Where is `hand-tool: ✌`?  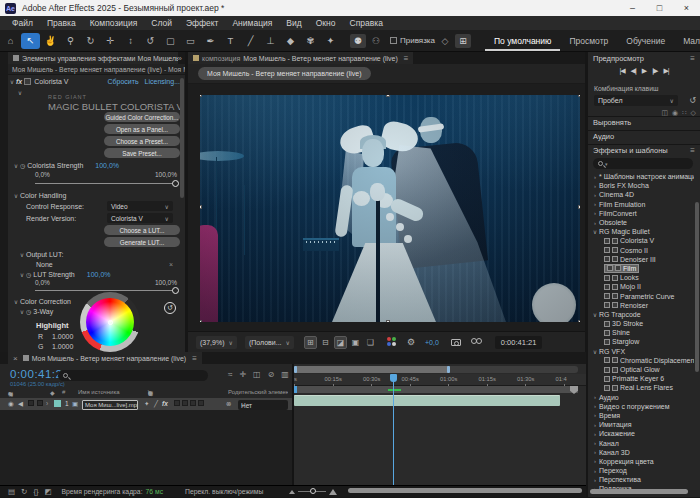 hand-tool: ✌ is located at coordinates (50, 41).